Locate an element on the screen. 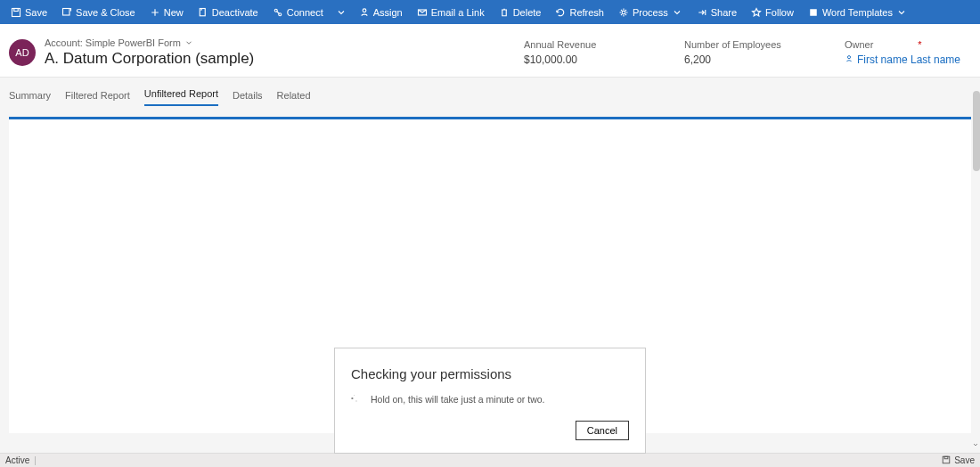  word-templates-button: Word Templates is located at coordinates (857, 12).